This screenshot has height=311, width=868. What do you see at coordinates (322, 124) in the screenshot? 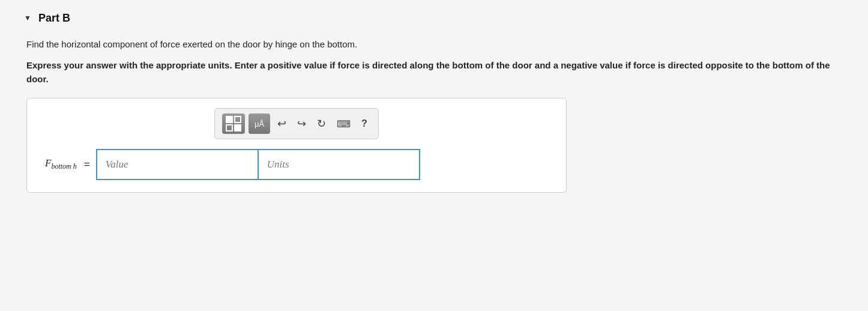
I see `refresh-icon: ↻` at bounding box center [322, 124].